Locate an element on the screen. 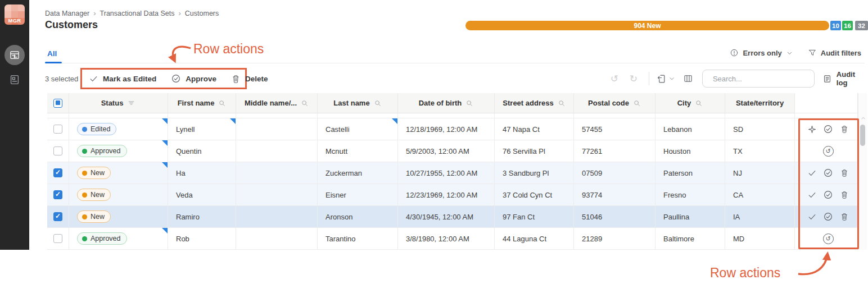  column-header-first-name: First name is located at coordinates (202, 103).